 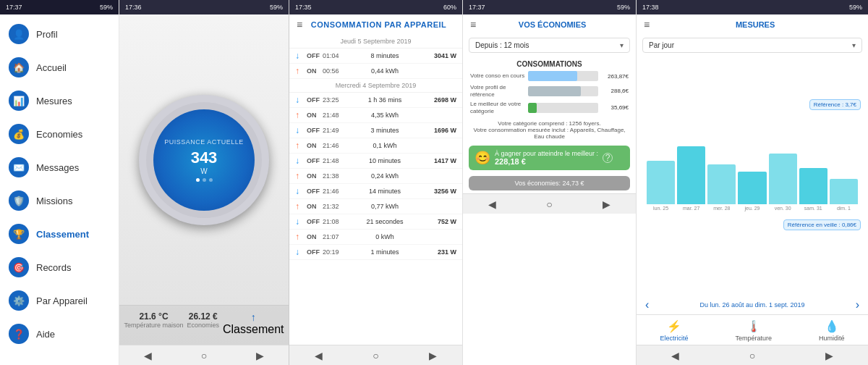 What do you see at coordinates (153, 324) in the screenshot?
I see `footer-temp: 21.6 °C Température maison` at bounding box center [153, 324].